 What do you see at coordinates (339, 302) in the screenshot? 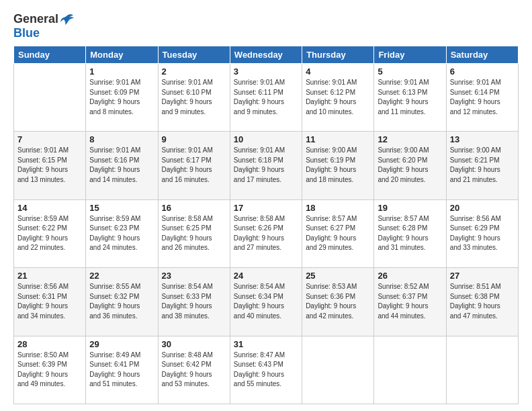
I see `day-cell: 25Sunrise: 8:53 AM Sunset: 6:36 PM Dayli…` at bounding box center [339, 302].